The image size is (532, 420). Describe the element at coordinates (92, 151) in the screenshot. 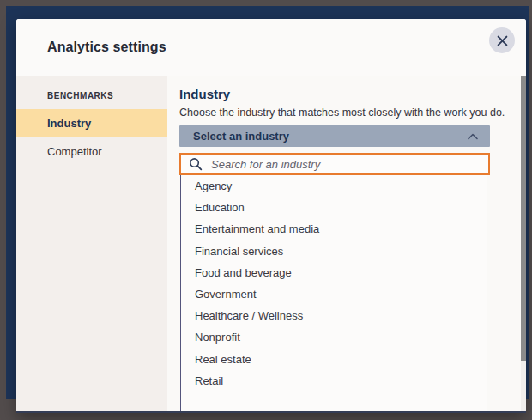

I see `sidebar-item-competitor: Competitor` at that location.